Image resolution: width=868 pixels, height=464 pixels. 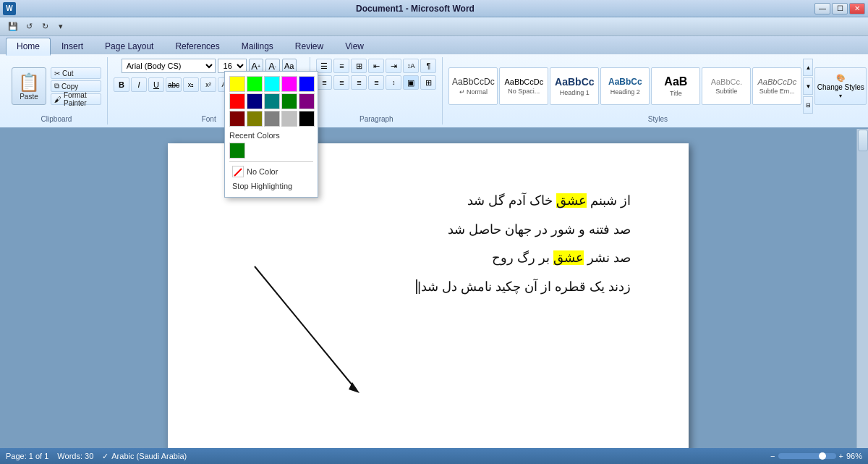 I want to click on style-heading1: AaBbCc Heading 1, so click(x=574, y=86).